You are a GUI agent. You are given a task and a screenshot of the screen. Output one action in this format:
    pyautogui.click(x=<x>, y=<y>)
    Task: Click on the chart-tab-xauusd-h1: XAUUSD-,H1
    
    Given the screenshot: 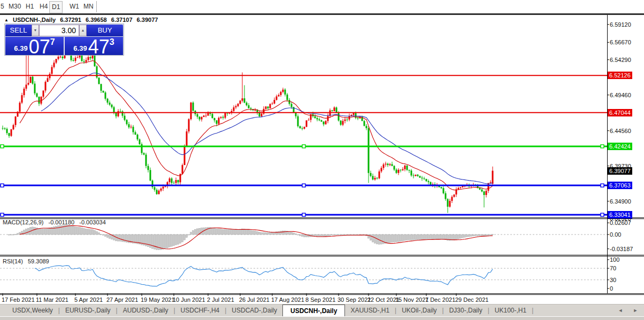 What is the action you would take?
    pyautogui.click(x=370, y=310)
    